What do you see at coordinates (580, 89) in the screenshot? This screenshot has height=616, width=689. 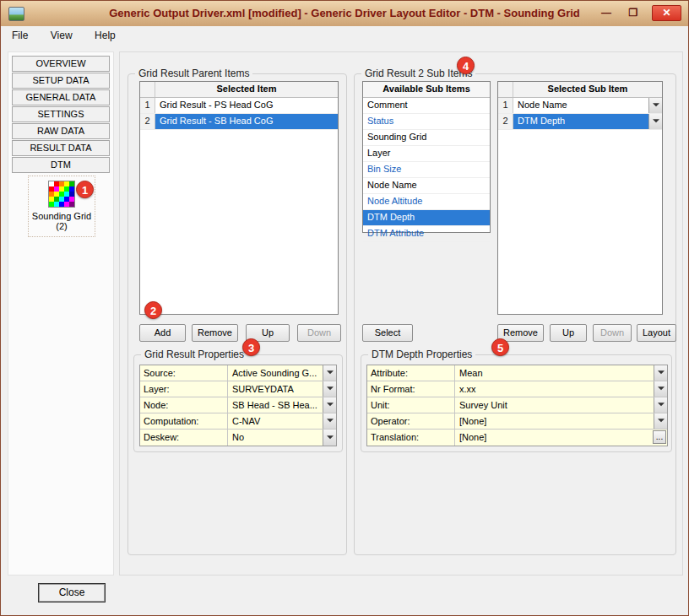 I see `selected-sub-item-header: Selected Sub Item` at bounding box center [580, 89].